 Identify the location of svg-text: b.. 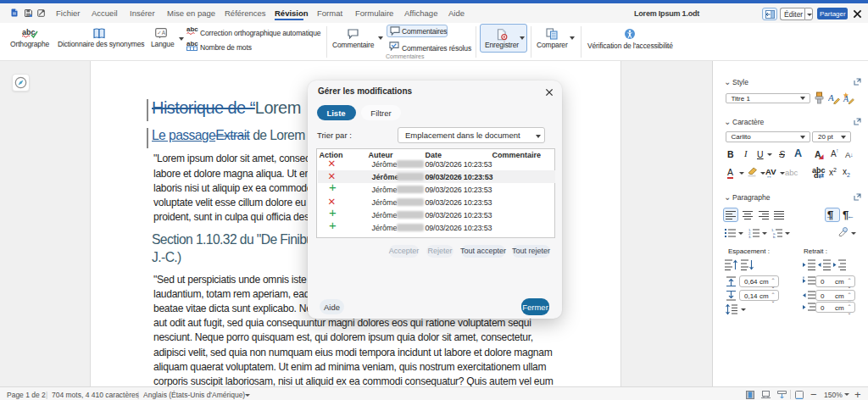
(775, 236).